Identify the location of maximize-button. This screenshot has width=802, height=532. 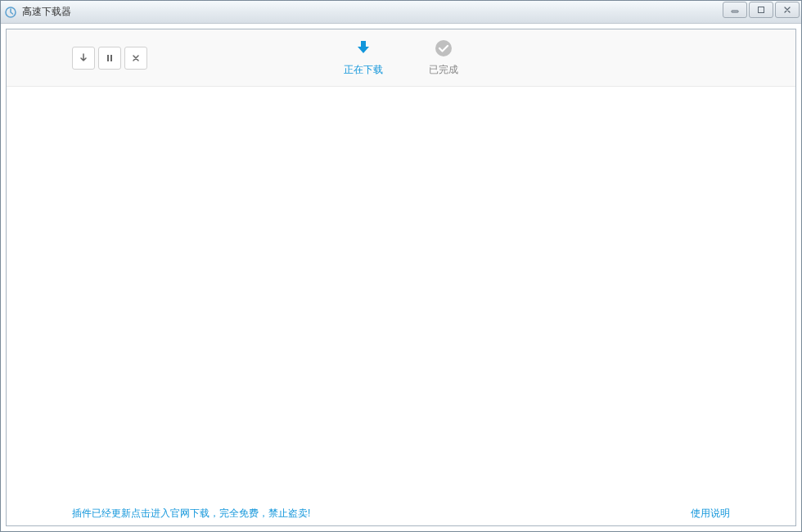
(761, 10).